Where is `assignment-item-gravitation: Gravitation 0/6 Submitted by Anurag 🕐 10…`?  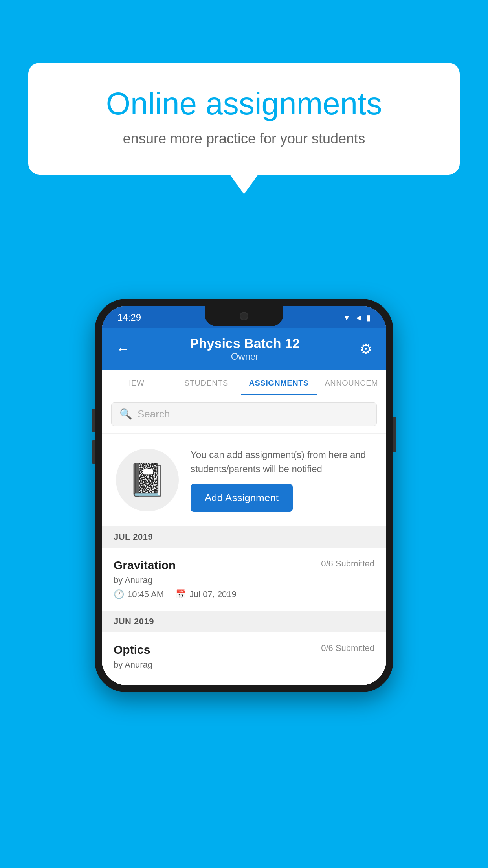 assignment-item-gravitation: Gravitation 0/6 Submitted by Anurag 🕐 10… is located at coordinates (244, 579).